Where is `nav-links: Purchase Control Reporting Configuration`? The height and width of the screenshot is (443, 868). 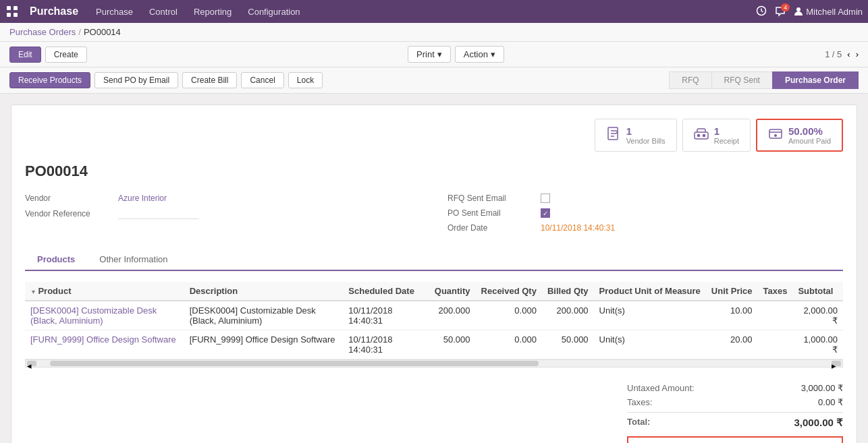 nav-links: Purchase Control Reporting Configuration is located at coordinates (417, 12).